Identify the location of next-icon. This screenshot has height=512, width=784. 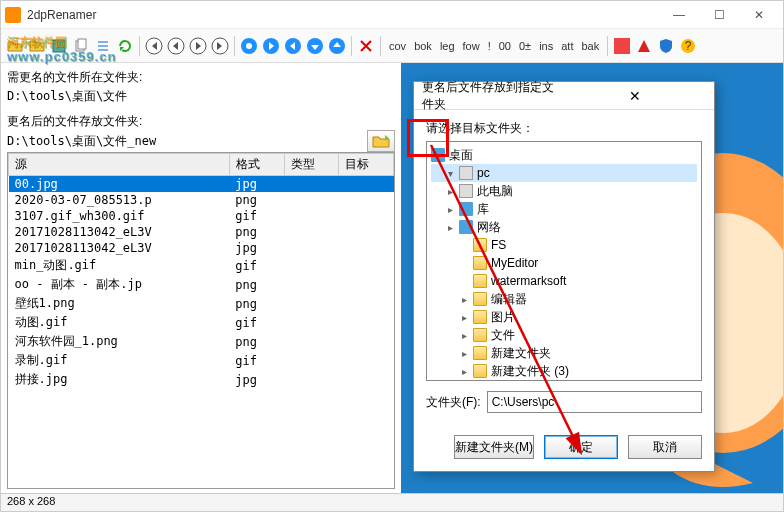
(198, 46).